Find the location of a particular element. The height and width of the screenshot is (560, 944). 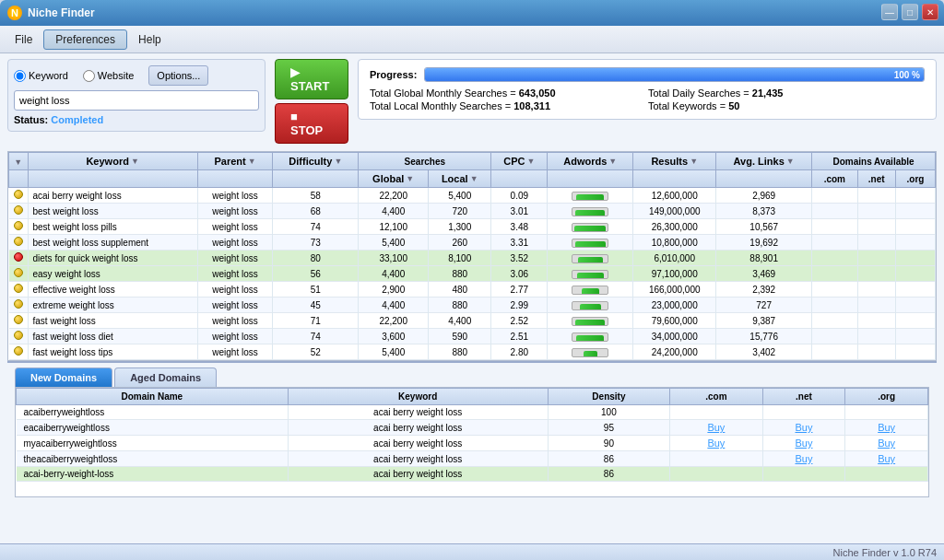

progress-row: Progress: 100 % is located at coordinates (647, 75).